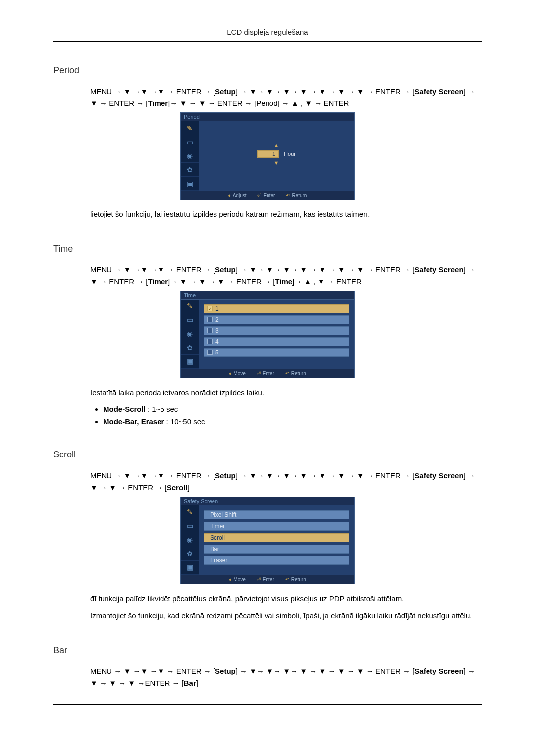 Image resolution: width=535 pixels, height=756 pixels. What do you see at coordinates (217, 320) in the screenshot?
I see `time-option-label: 2` at bounding box center [217, 320].